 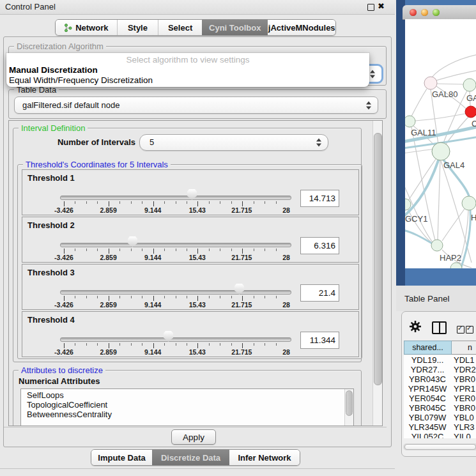 I want to click on threshold-2-tick-labels: -3.426 2.859 9.144 15.43 21.715 28, so click(x=175, y=257).